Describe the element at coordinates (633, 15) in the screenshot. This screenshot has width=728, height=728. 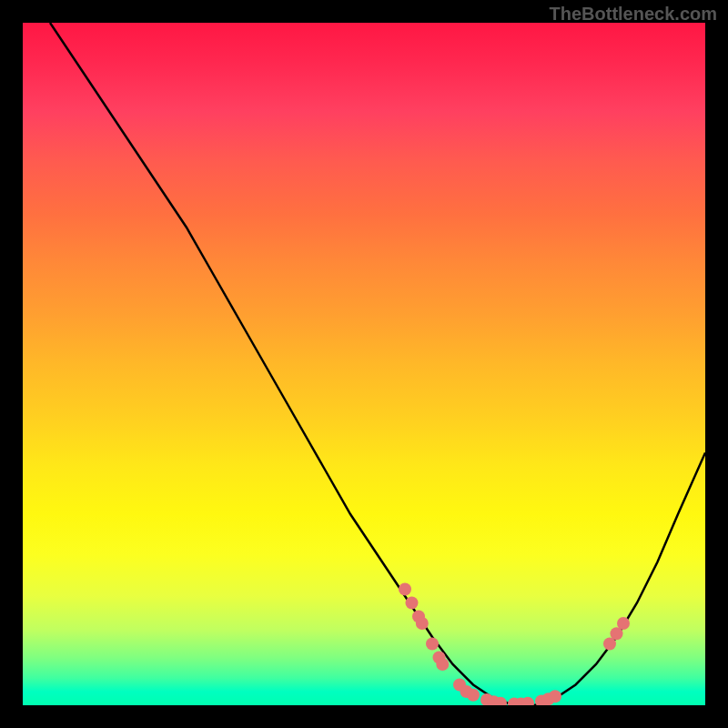
I see `watermark-text: TheBottleneck.com` at that location.